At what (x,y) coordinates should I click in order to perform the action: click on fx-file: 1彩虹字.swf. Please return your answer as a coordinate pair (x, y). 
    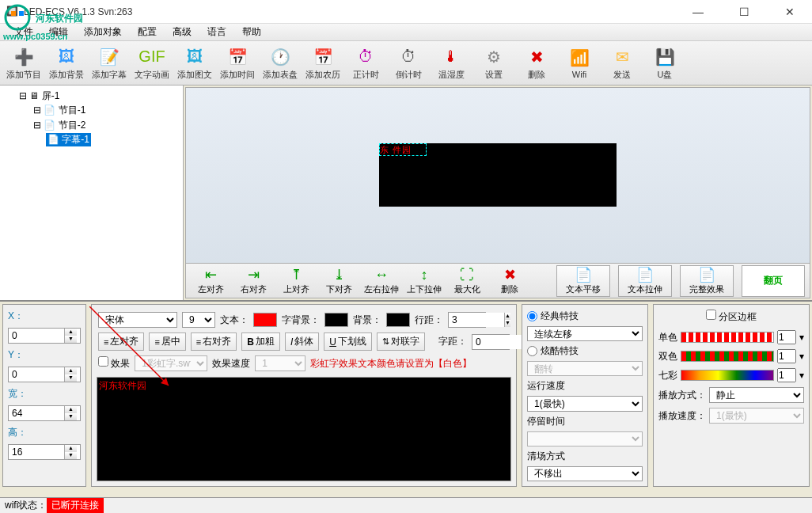
    Looking at the image, I should click on (171, 363).